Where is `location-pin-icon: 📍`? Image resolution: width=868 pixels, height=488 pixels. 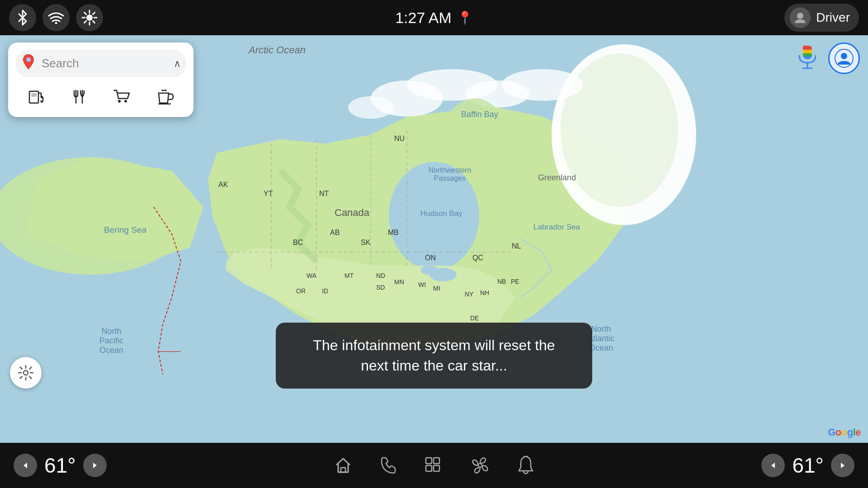
location-pin-icon: 📍 is located at coordinates (465, 18).